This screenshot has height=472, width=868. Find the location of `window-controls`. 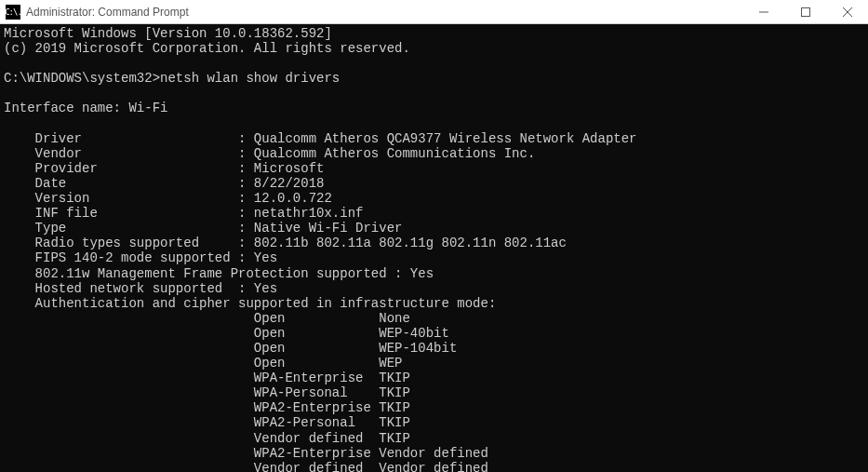

window-controls is located at coordinates (806, 11).